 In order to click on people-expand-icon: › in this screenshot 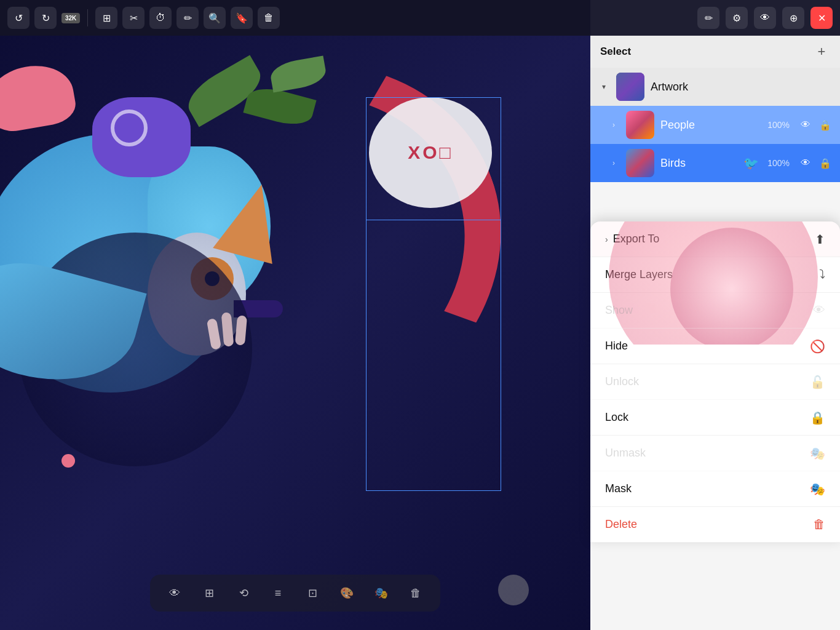, I will do `click(614, 125)`.